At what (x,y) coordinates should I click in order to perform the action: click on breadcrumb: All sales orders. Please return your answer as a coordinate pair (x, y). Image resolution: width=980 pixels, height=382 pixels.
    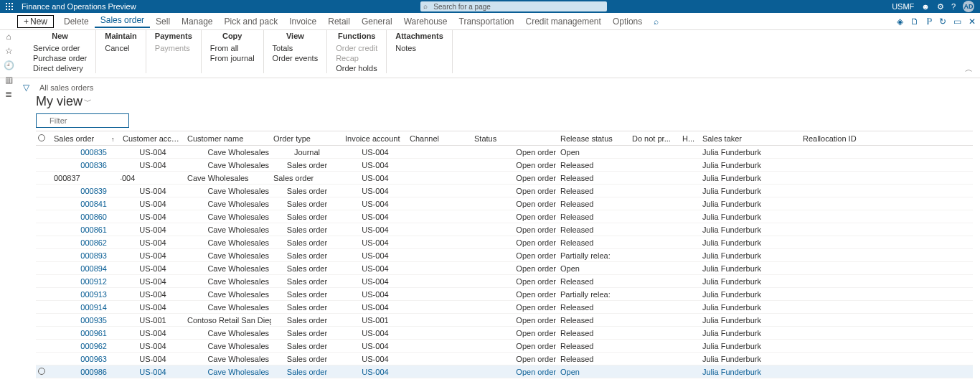
    Looking at the image, I should click on (66, 88).